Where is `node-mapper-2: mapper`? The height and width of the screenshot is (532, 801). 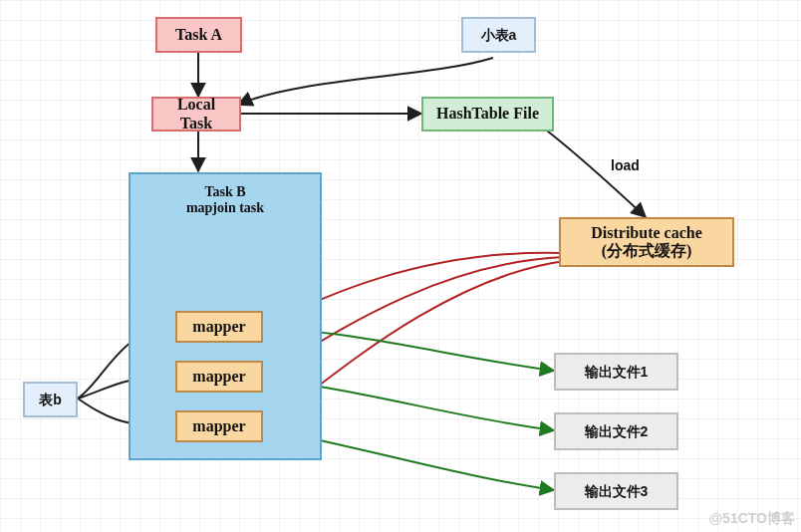
node-mapper-2: mapper is located at coordinates (219, 377).